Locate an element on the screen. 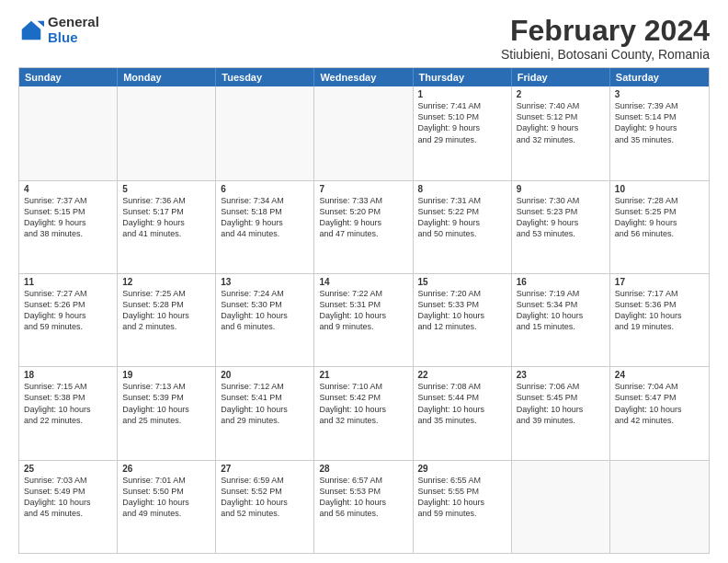 Image resolution: width=728 pixels, height=563 pixels. logo-blue: Blue is located at coordinates (74, 39).